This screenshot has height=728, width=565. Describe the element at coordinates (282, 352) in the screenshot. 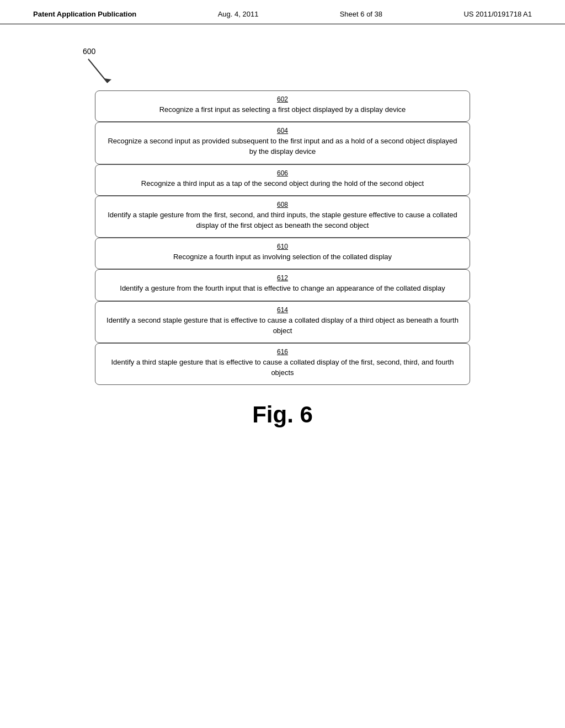

I see `box-number-616: 616` at that location.